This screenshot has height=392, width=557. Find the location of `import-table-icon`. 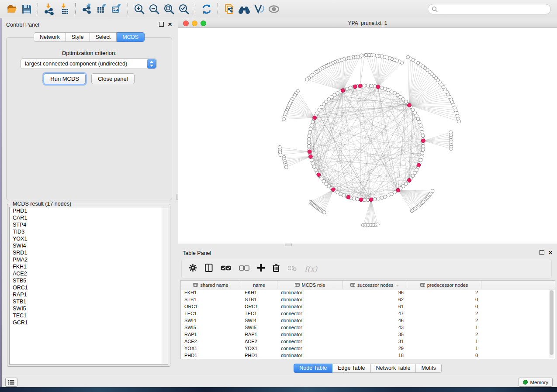

import-table-icon is located at coordinates (64, 9).